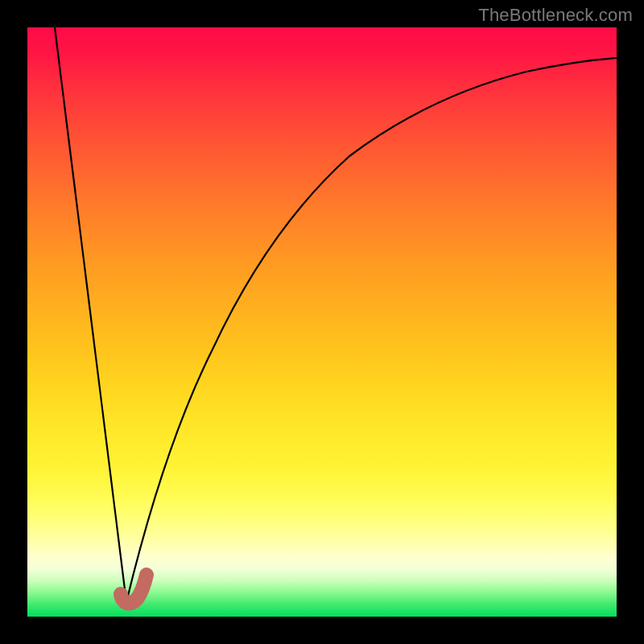  I want to click on curve-left-descent, so click(90, 315).